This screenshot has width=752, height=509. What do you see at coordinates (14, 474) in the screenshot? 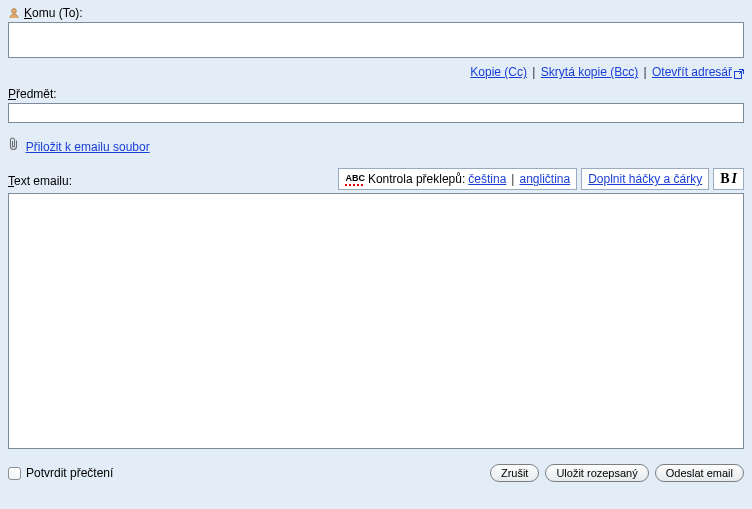
I see `confirm-read-checkbox` at bounding box center [14, 474].